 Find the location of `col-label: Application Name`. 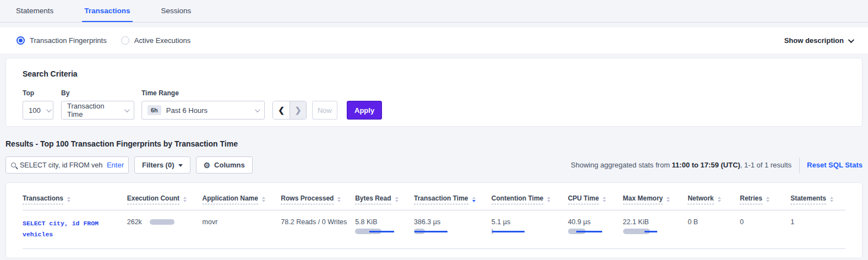

col-label: Application Name is located at coordinates (230, 199).